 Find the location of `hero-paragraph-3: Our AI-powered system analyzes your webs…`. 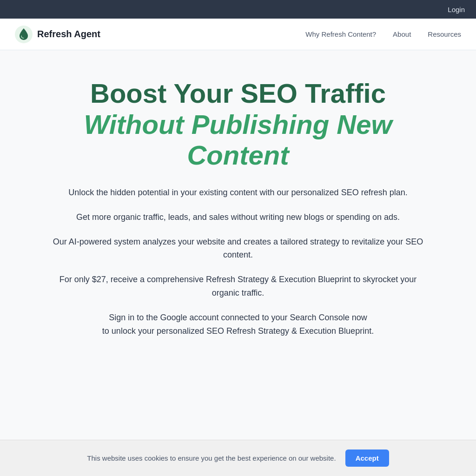

hero-paragraph-3: Our AI-powered system analyzes your webs… is located at coordinates (238, 249).